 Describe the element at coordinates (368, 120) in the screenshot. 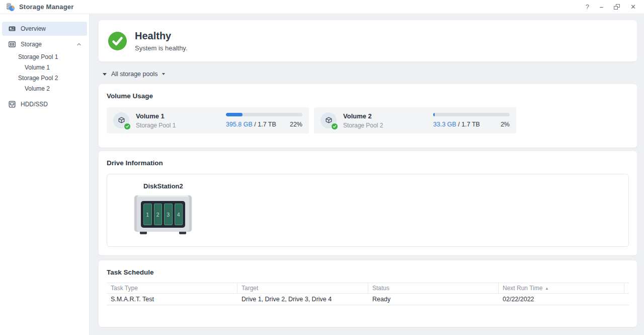

I see `volume-tiles: Volume 1 Storage Pool 1 395.8 GB / 1.7 T…` at that location.